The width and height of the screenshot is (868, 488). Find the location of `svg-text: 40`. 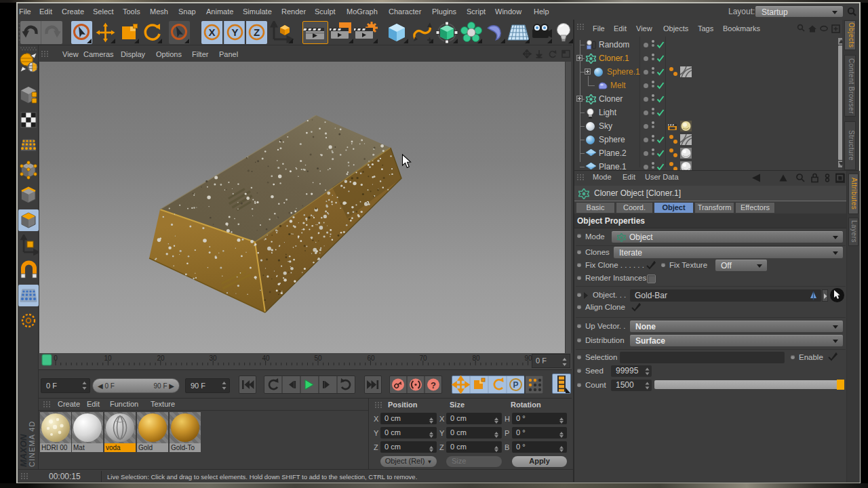

svg-text: 40 is located at coordinates (266, 358).